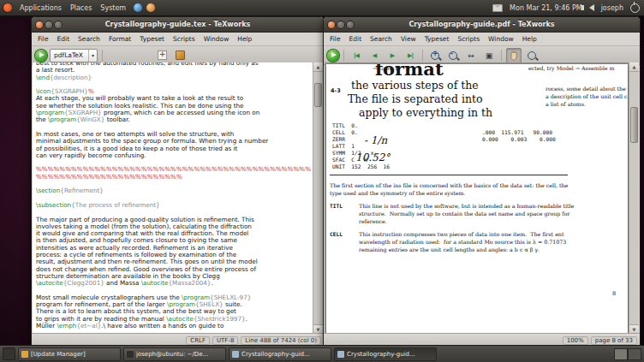  Describe the element at coordinates (69, 354) in the screenshot. I see `taskbar-item: [Update Manager]` at that location.